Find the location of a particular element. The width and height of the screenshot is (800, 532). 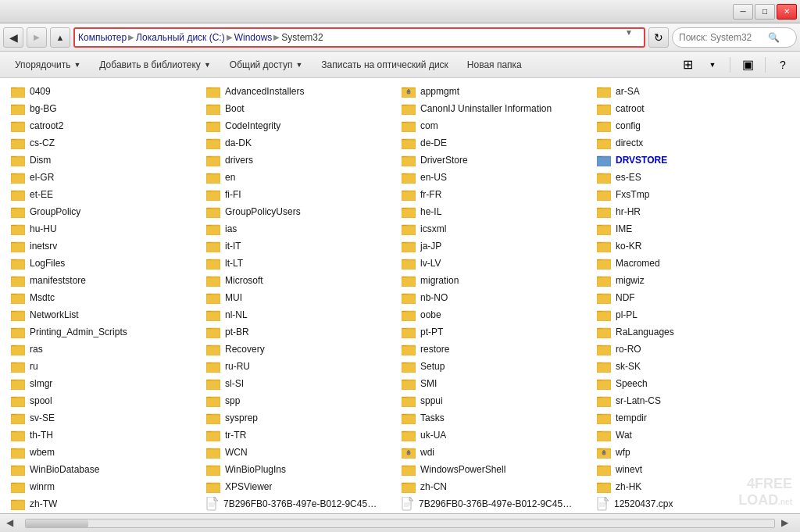

library-button: Добавить в библиотеку ▼ is located at coordinates (155, 65).